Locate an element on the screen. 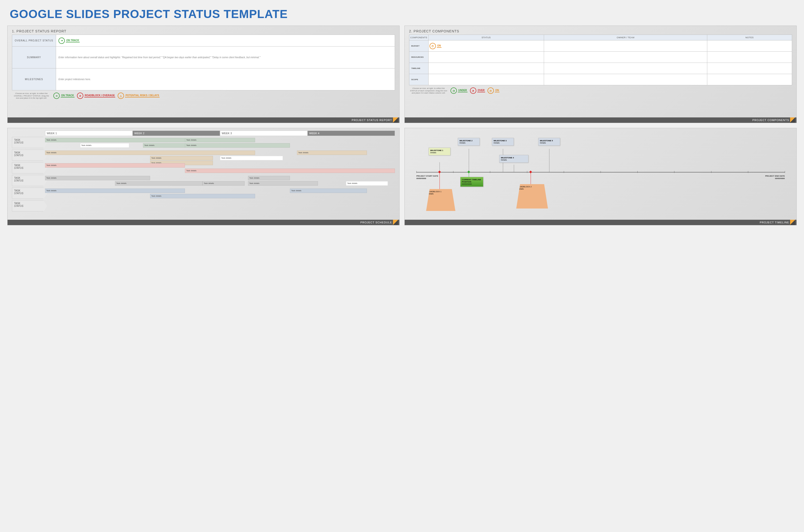 The image size is (804, 532). legend-roadblock: ⊘ROADBLOCK / OVERAGE is located at coordinates (96, 96).